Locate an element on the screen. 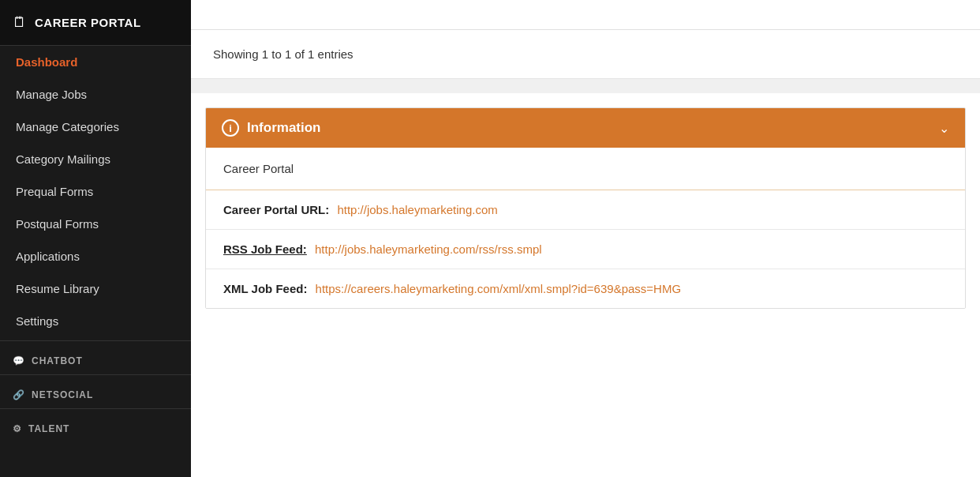 The image size is (980, 477). sidebar-item-dashboard: Dashboard is located at coordinates (95, 62).